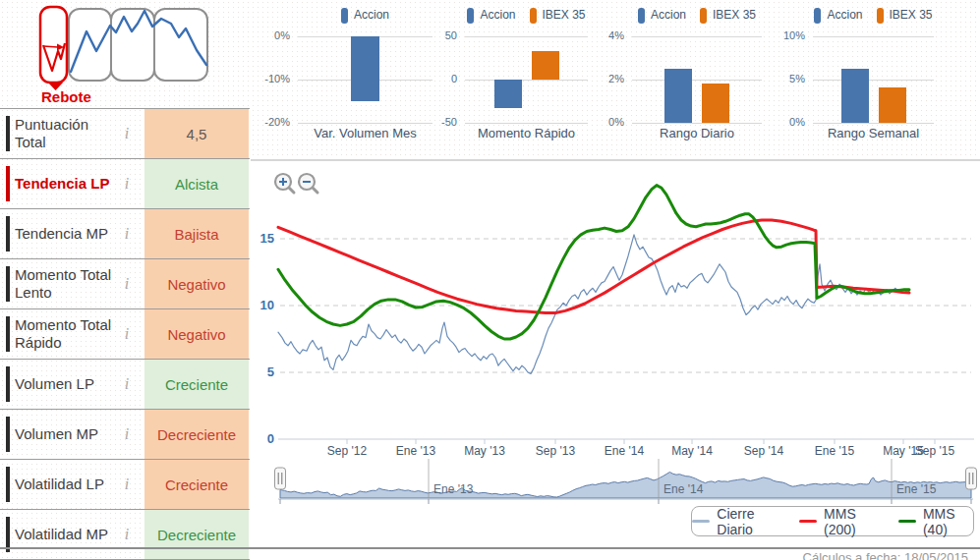 The height and width of the screenshot is (560, 980). Describe the element at coordinates (417, 451) in the screenshot. I see `x-axis-label: Ene '13` at that location.